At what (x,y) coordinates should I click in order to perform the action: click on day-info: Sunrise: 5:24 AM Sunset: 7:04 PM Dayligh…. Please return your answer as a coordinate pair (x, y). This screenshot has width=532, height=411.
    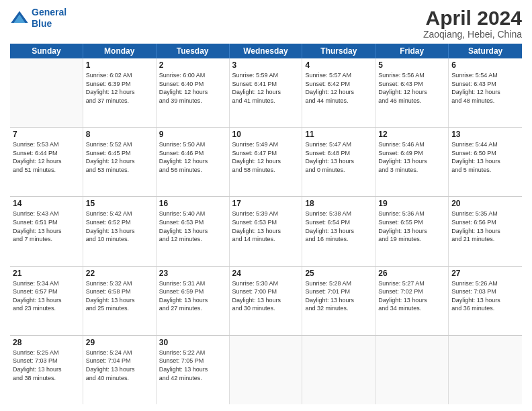
    Looking at the image, I should click on (120, 365).